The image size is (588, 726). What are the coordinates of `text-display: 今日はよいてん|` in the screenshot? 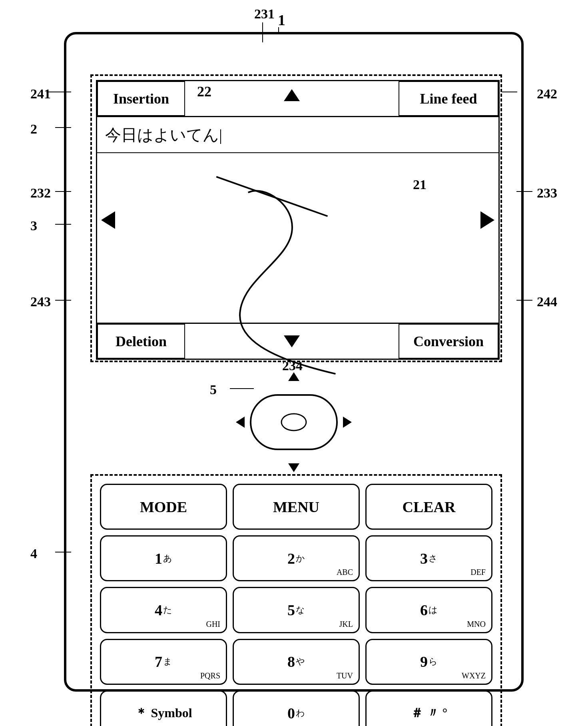 It's located at (298, 135).